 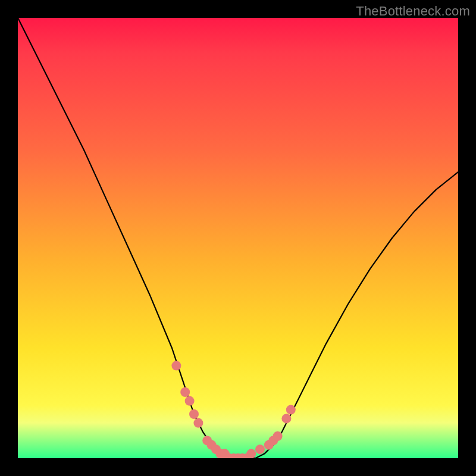 I want to click on watermark-text: TheBottleneck.com, so click(x=413, y=11).